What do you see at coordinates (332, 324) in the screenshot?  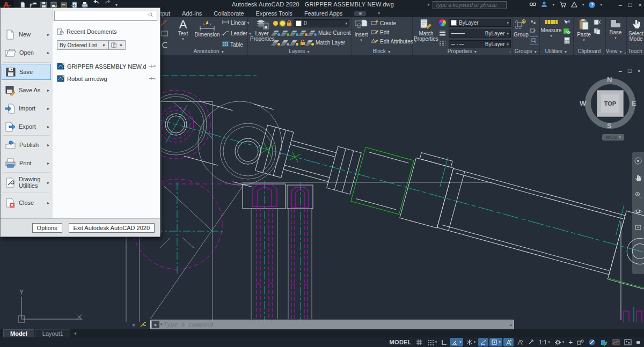 I see `command-line: ▸ ▾ ▴` at bounding box center [332, 324].